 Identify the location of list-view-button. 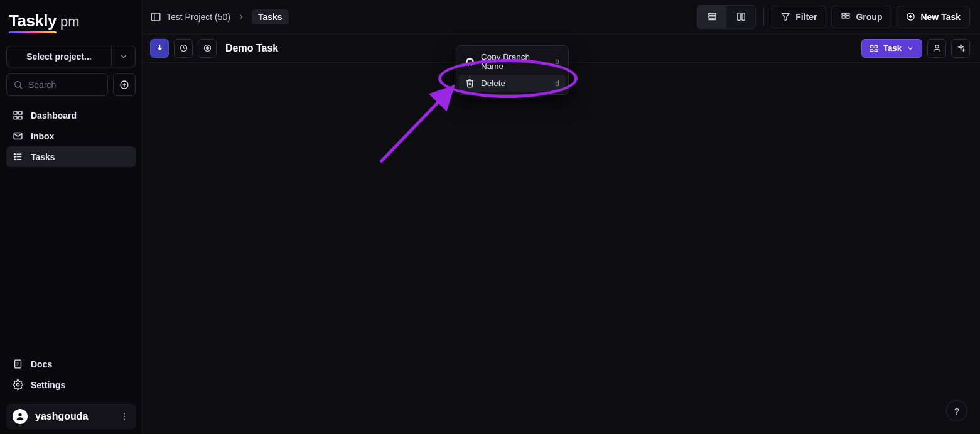
(712, 17).